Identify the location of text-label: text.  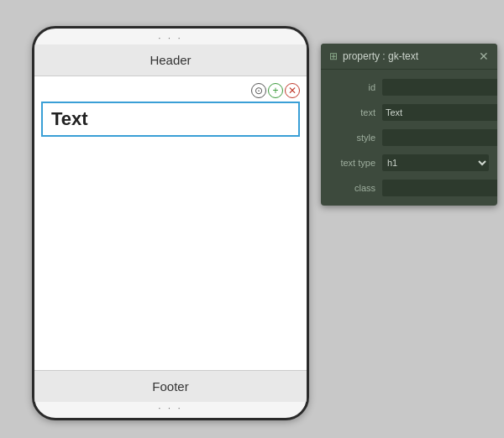
(353, 112).